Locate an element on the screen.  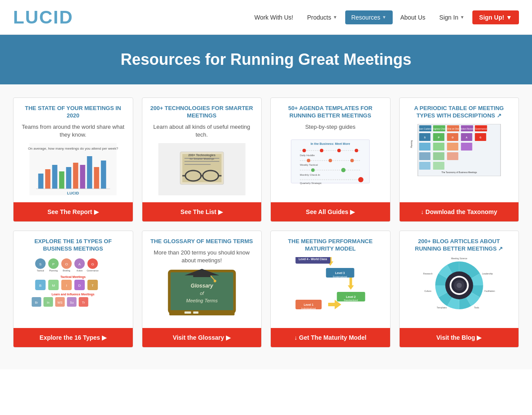
svg-text: Meeting Terms is located at coordinates (202, 301).